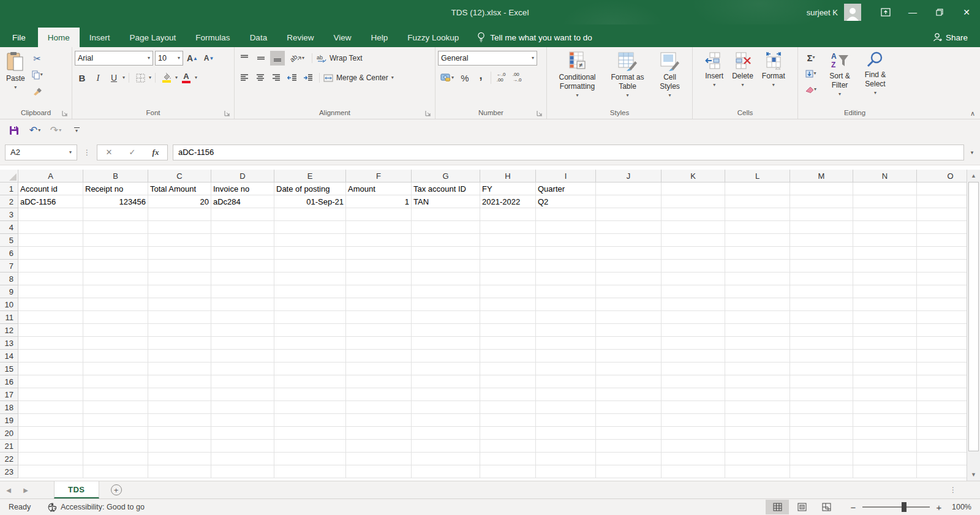 The height and width of the screenshot is (515, 980). What do you see at coordinates (244, 58) in the screenshot?
I see `top-align-button` at bounding box center [244, 58].